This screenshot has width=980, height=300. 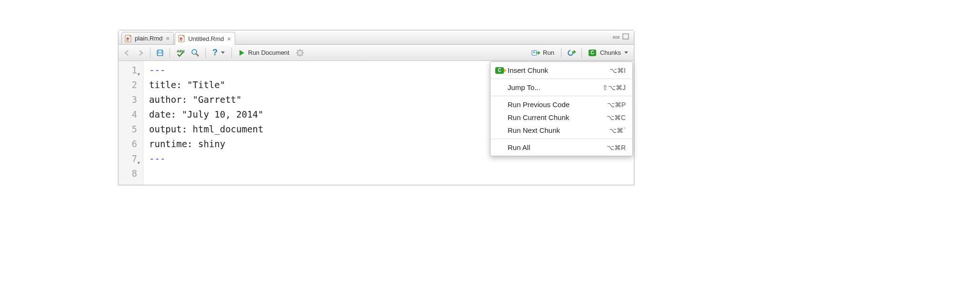 What do you see at coordinates (149, 38) in the screenshot?
I see `tab-label: plain.Rmd` at bounding box center [149, 38].